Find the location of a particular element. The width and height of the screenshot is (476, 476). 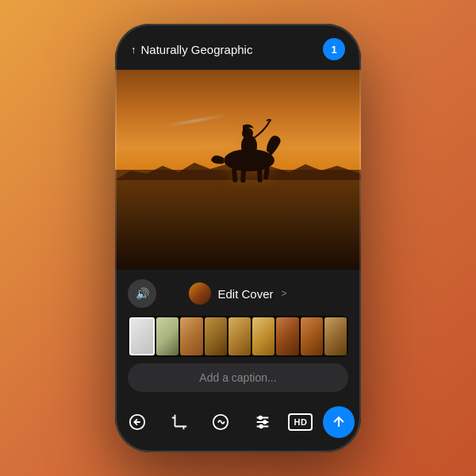

controls-area: 🔊 Edit Cover > Add a caption.. is located at coordinates (238, 335).